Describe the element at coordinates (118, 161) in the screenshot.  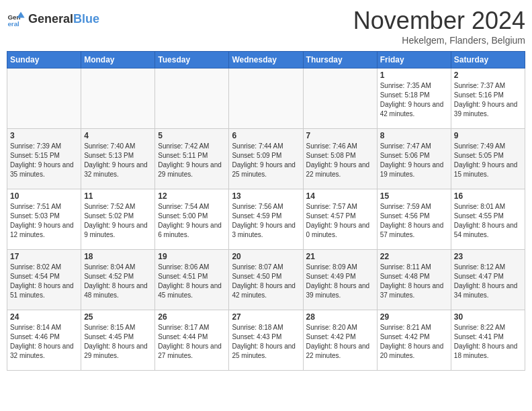
I see `cell-info: Sunrise: 7:40 AM Sunset: 5:13 PM Dayligh…` at that location.